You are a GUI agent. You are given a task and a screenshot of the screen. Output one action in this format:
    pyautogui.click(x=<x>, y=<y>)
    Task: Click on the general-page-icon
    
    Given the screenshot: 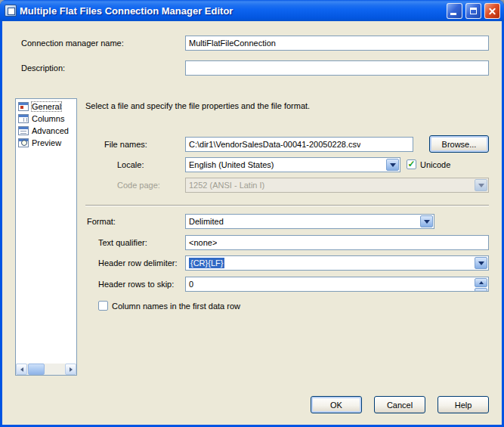 What is the action you would take?
    pyautogui.click(x=23, y=107)
    